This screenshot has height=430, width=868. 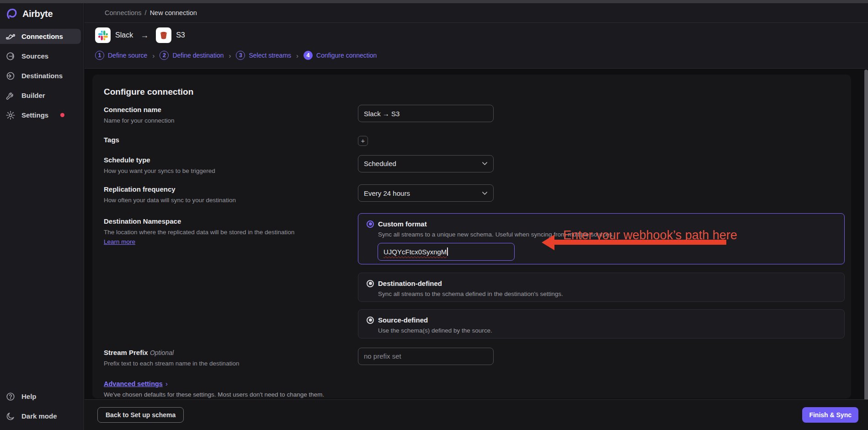 I want to click on sidebar-item-sources: Sources, so click(x=40, y=56).